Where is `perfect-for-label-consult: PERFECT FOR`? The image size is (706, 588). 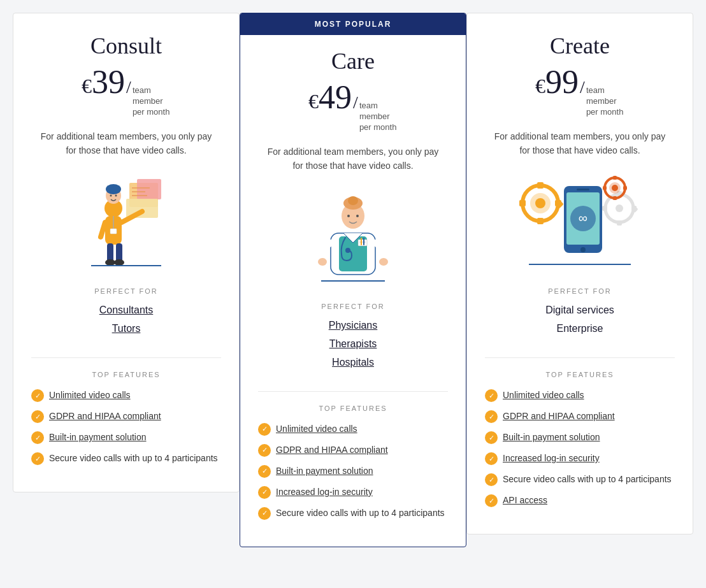 perfect-for-label-consult: PERFECT FOR is located at coordinates (126, 291).